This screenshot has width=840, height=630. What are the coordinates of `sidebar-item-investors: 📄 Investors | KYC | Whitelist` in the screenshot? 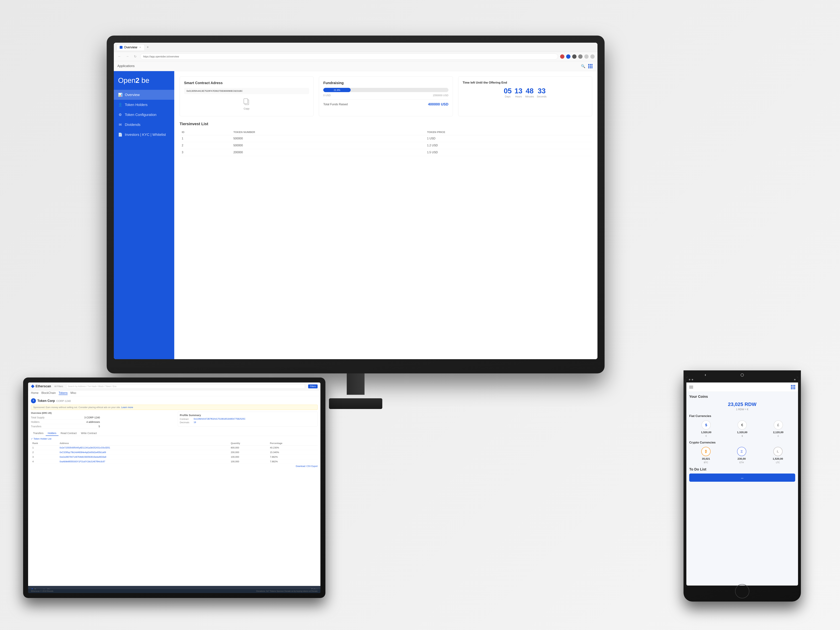 It's located at (144, 134).